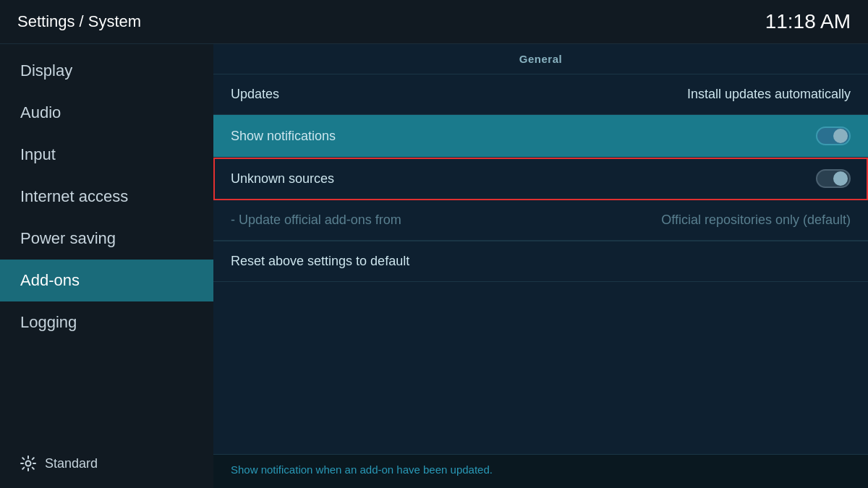 The image size is (868, 488). What do you see at coordinates (107, 71) in the screenshot?
I see `sidebar-item-display: Display` at bounding box center [107, 71].